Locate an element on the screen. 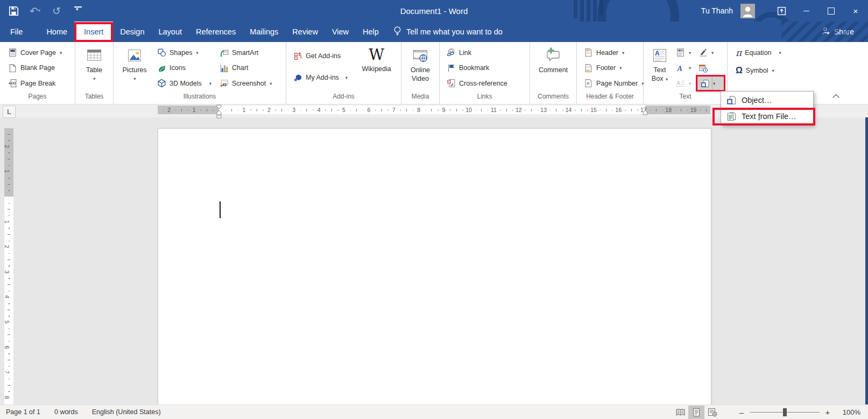  undo-icon: ↶▾ is located at coordinates (35, 11).